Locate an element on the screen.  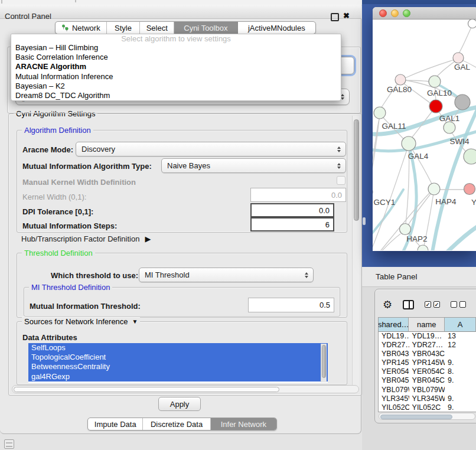
minimize-traffic-light-icon is located at coordinates (395, 13).